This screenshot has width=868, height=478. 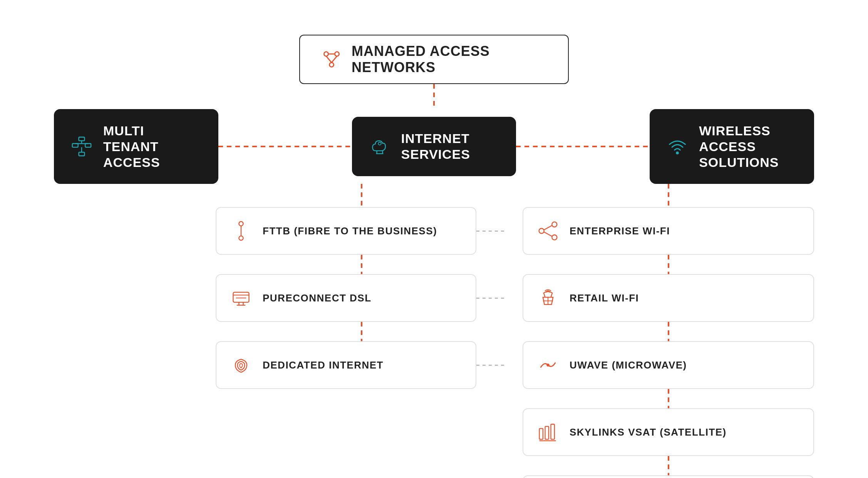 I want to click on v-connector-top, so click(x=434, y=96).